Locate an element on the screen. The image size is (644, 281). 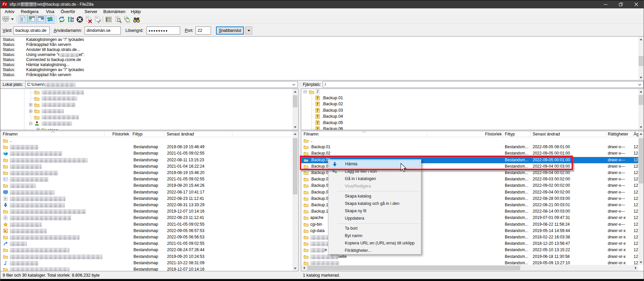
remote-list-scrollbar is located at coordinates (641, 198).